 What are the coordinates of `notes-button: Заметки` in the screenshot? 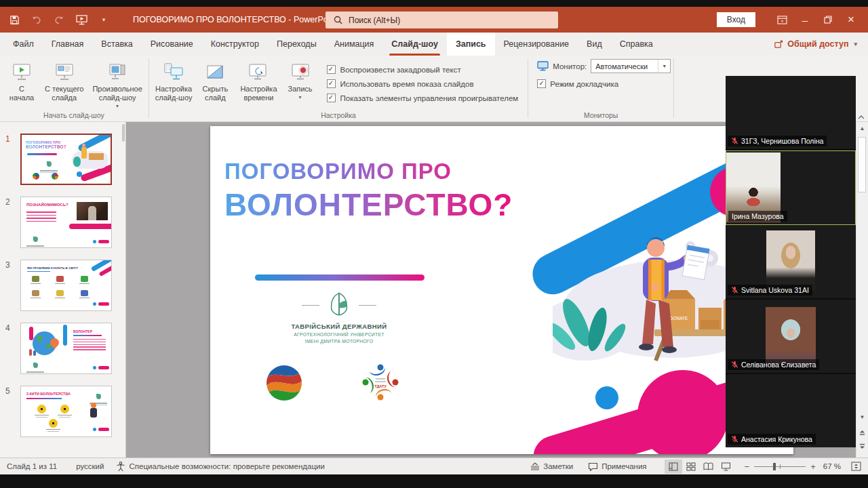 It's located at (552, 466).